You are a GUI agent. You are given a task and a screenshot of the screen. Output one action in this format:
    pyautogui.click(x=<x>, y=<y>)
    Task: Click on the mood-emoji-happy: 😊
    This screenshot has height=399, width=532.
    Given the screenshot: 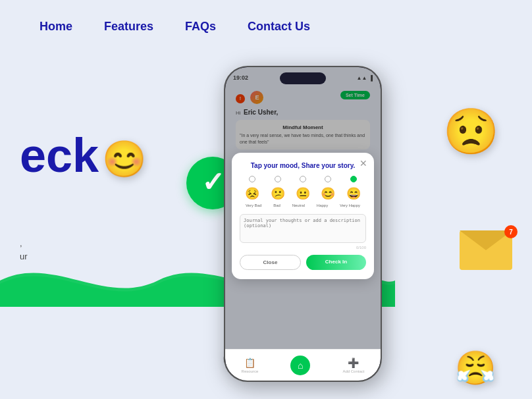 What is the action you would take?
    pyautogui.click(x=328, y=194)
    